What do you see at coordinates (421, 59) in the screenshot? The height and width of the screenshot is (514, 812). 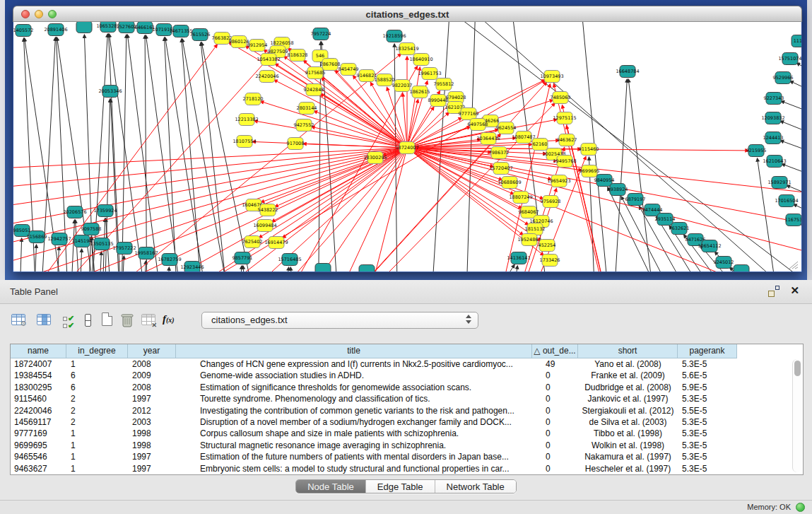 I see `graph-node-yellow: 18640910` at bounding box center [421, 59].